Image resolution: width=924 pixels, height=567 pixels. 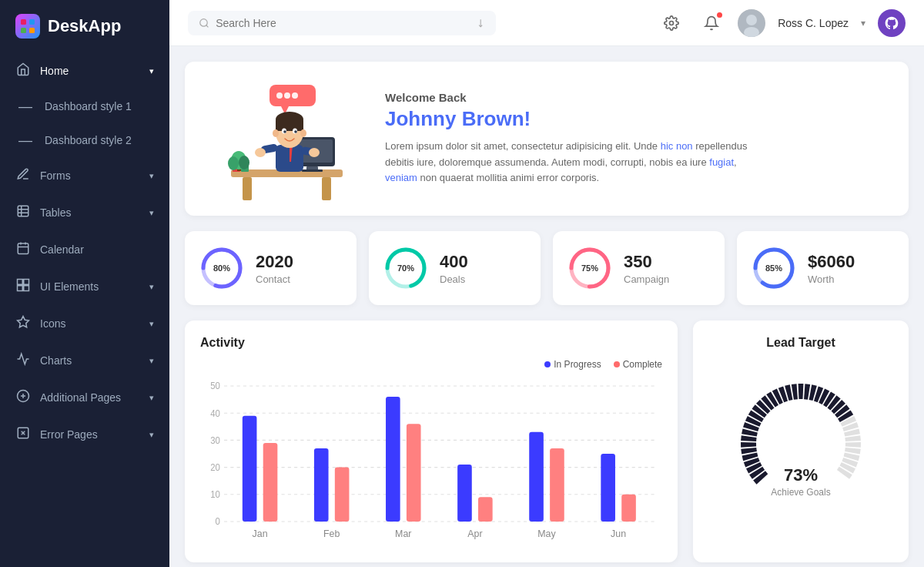 What do you see at coordinates (88, 106) in the screenshot?
I see `sidebar-label-dashboard1: Dashboard style 1` at bounding box center [88, 106].